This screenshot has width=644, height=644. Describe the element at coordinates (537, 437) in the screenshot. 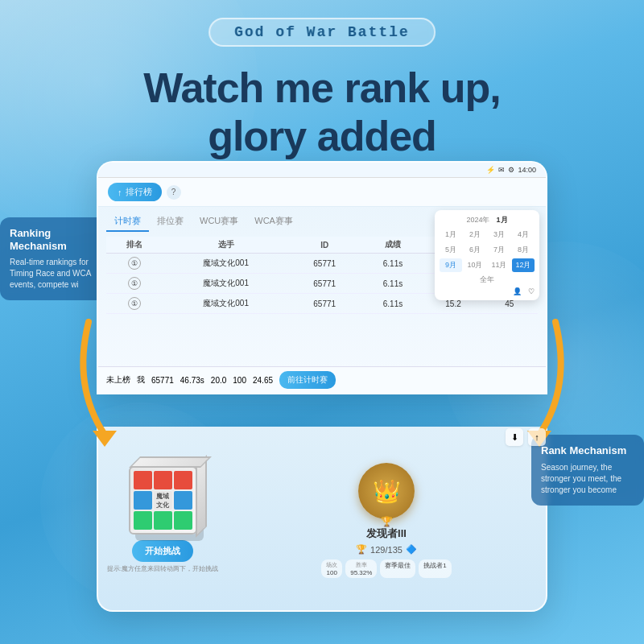

I see `share-icon-btn: ↑` at that location.